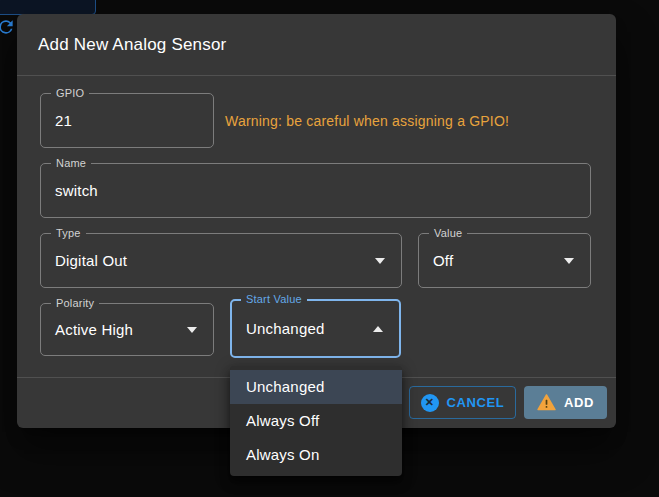  I want to click on refresh-icon, so click(8, 27).